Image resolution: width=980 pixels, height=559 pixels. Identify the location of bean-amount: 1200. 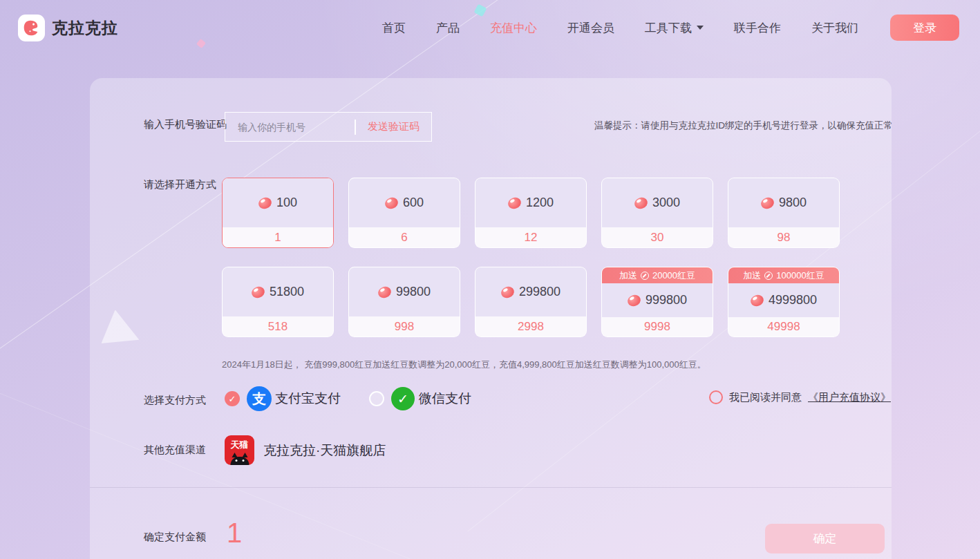
(540, 203).